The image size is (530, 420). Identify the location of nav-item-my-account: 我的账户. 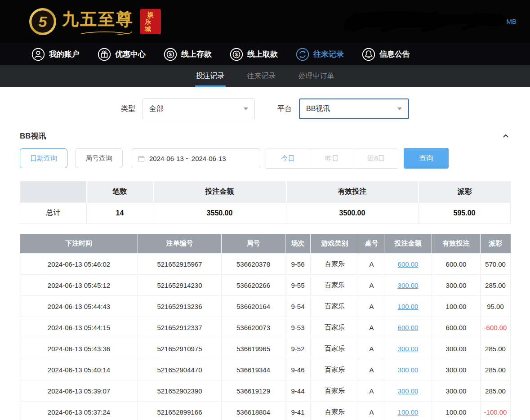
(56, 54).